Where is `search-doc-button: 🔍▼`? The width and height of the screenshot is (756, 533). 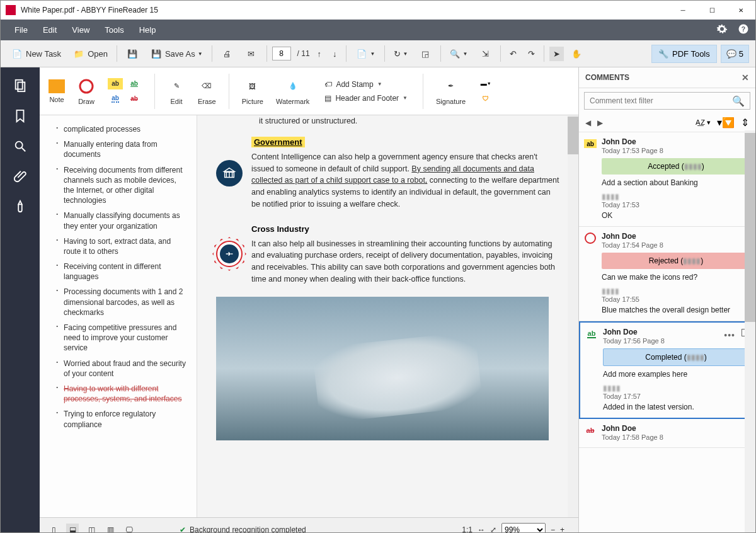
search-doc-button: 🔍▼ is located at coordinates (459, 54).